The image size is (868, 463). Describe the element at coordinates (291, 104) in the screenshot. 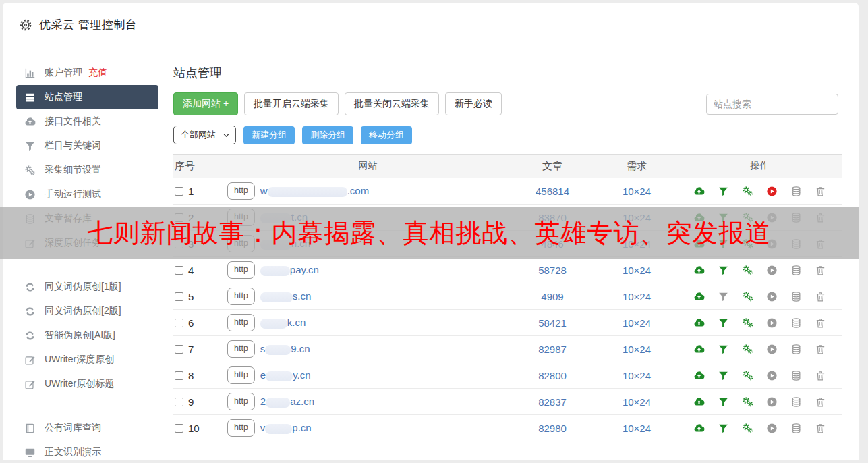

I see `batch-open-collect-button: 批量开启云端采集` at that location.